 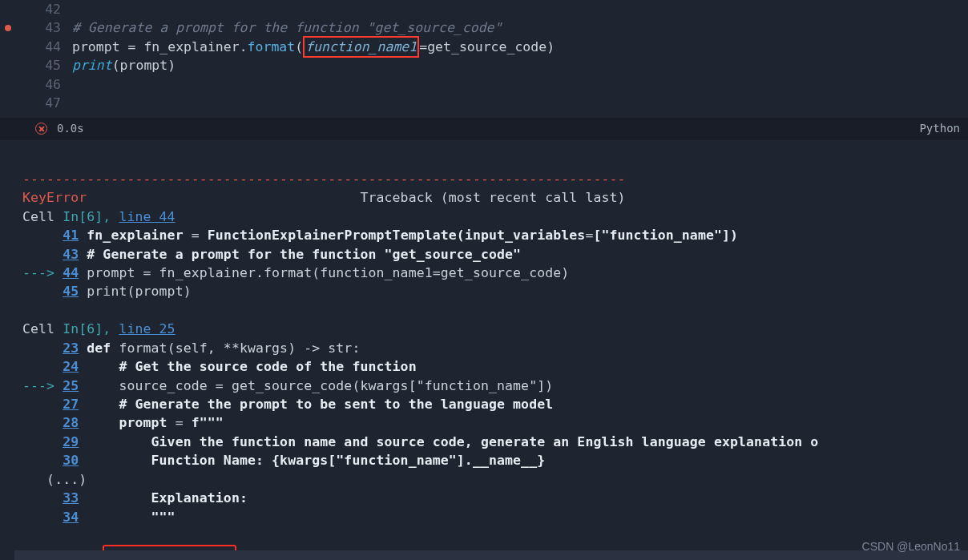 I want to click on line-number: 43, so click(x=36, y=27).